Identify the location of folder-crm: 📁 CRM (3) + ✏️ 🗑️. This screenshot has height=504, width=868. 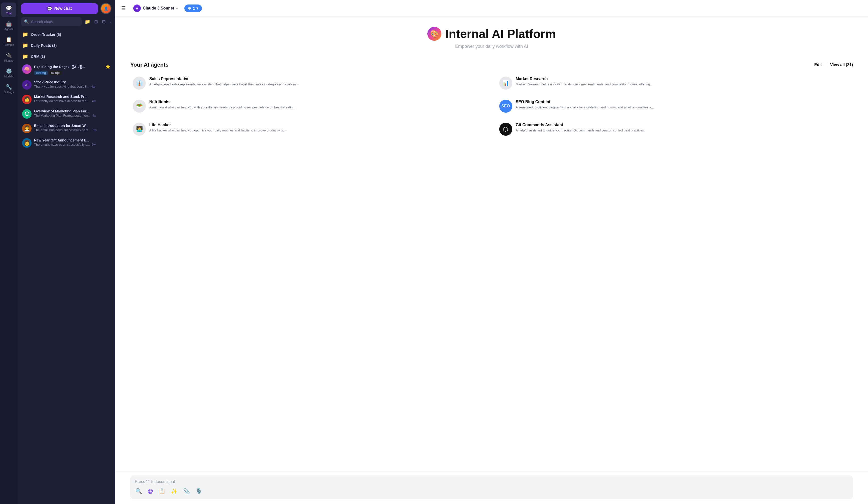
(66, 56).